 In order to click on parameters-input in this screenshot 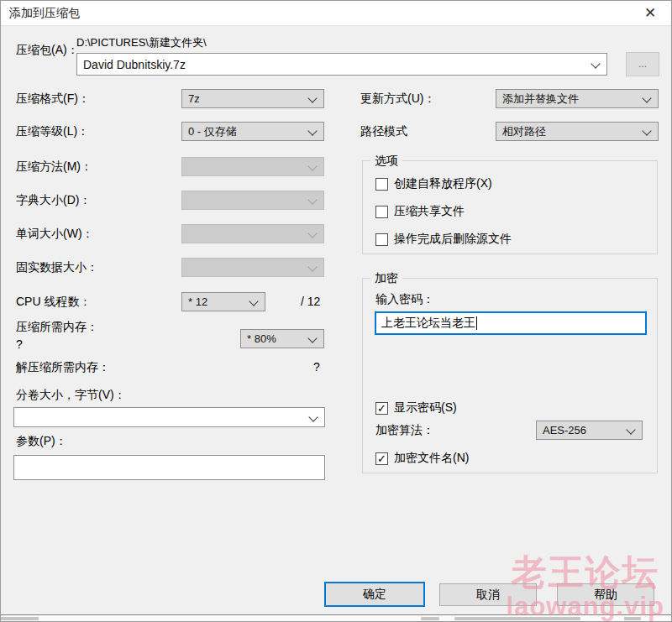, I will do `click(170, 468)`.